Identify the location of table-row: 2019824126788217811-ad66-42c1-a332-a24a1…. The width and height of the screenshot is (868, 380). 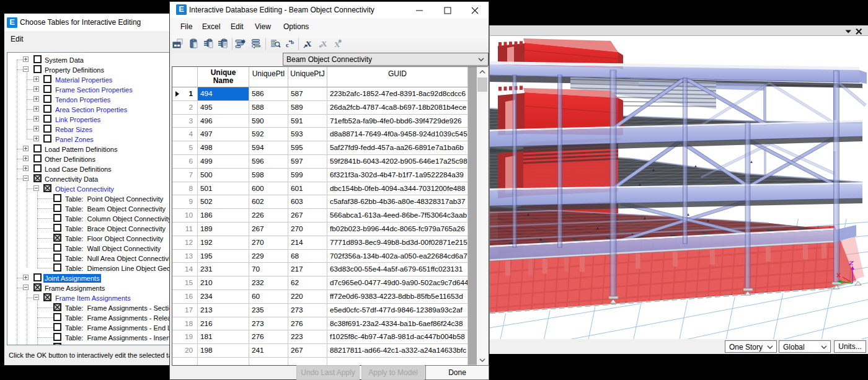
(320, 351).